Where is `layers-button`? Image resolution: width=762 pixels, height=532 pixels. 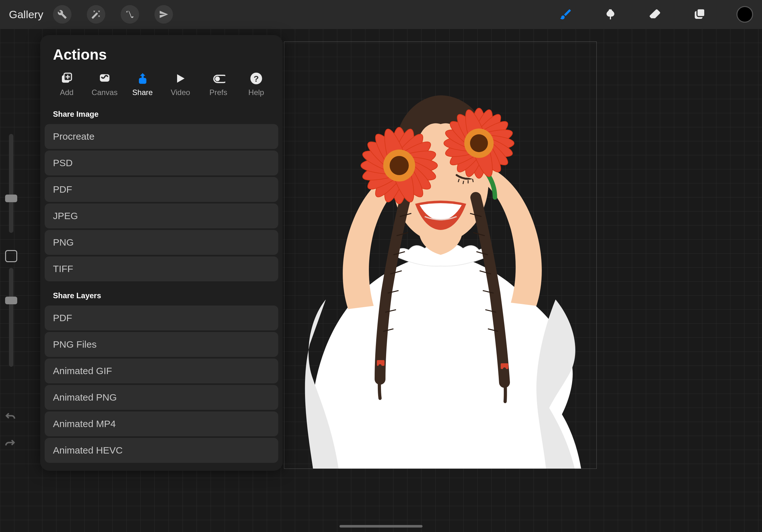 layers-button is located at coordinates (700, 14).